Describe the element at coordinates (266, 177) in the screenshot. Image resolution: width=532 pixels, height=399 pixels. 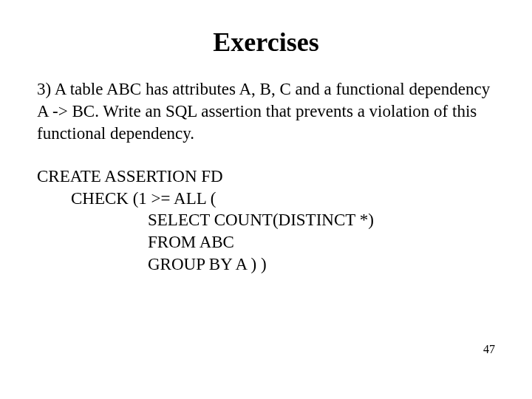
I see `code-line: CREATE ASSERTION FD` at that location.